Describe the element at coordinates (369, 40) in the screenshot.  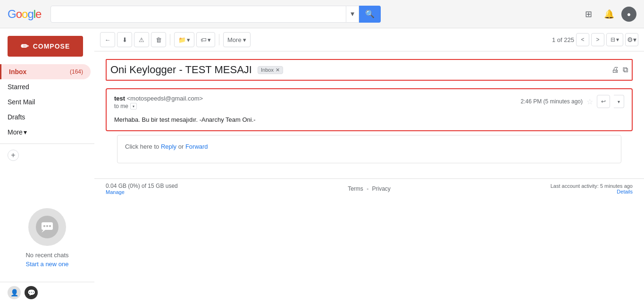
I see `email-toolbar: ← ⬇ ⚠ 🗑 📁 ▾ 🏷 ▾ More ▾` at that location.